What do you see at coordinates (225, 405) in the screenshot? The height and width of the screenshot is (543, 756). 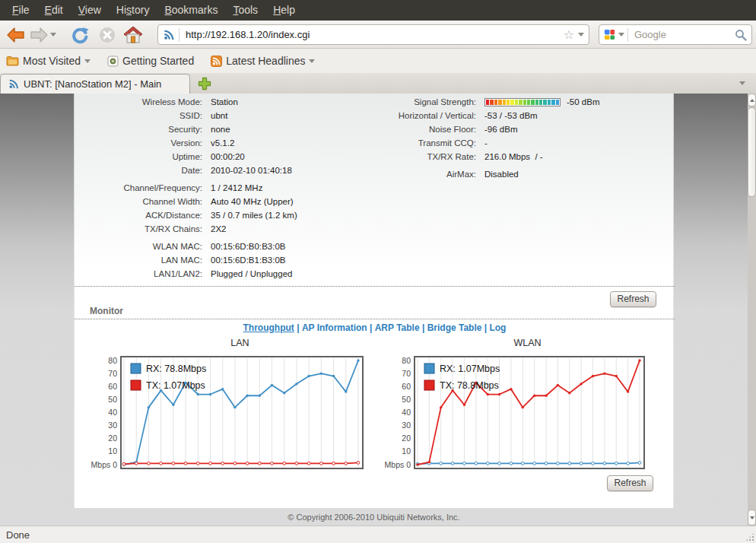 I see `lan-chart: LAN 8070605040302010Mbps 0RX: 78.8MbpsTX…` at bounding box center [225, 405].